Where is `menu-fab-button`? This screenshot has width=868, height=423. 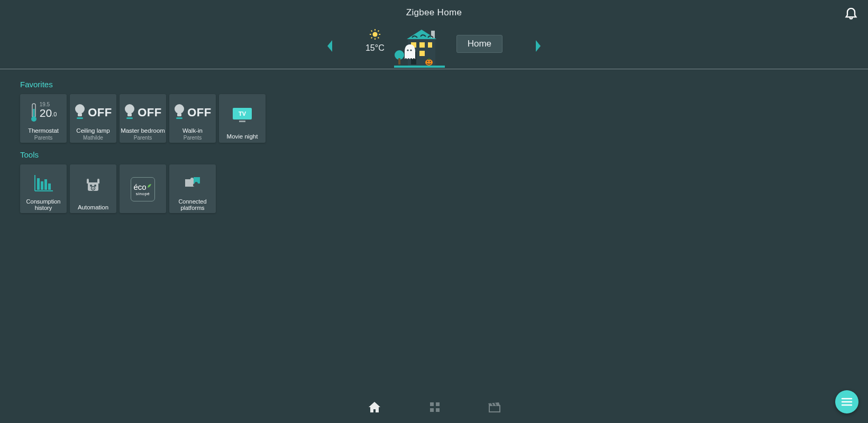
menu-fab-button is located at coordinates (847, 402).